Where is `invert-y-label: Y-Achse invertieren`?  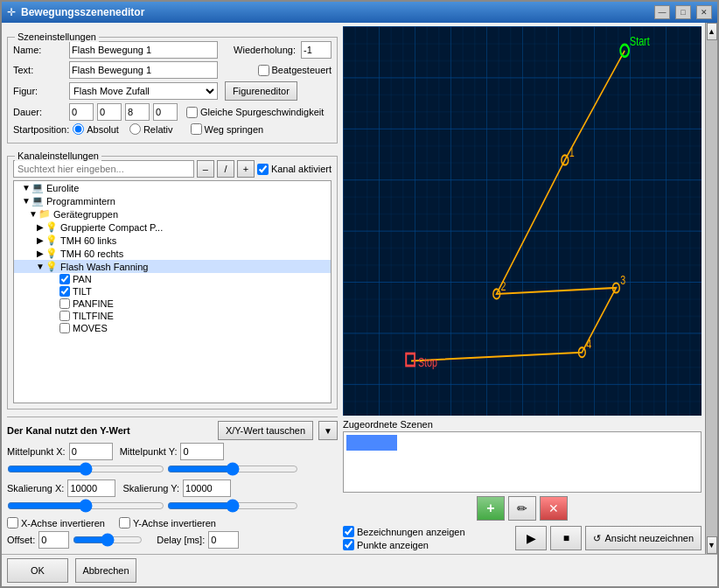
invert-y-label: Y-Achse invertieren is located at coordinates (168, 523).